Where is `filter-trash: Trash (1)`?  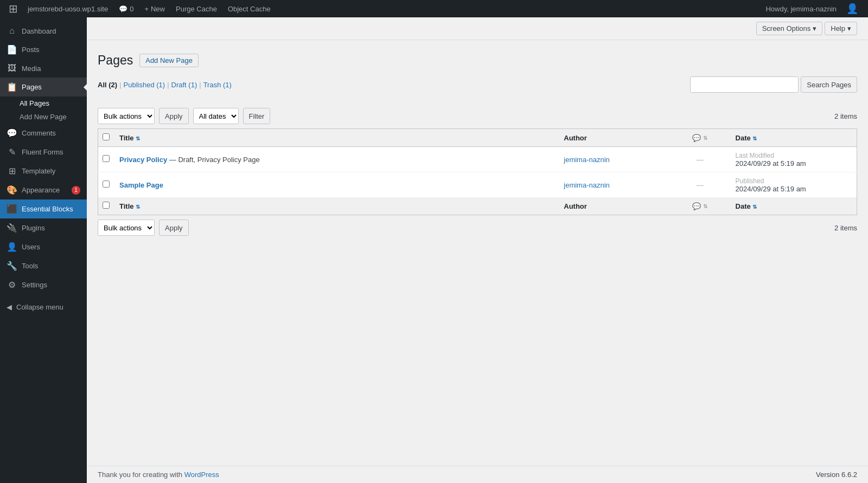 filter-trash: Trash (1) is located at coordinates (218, 85).